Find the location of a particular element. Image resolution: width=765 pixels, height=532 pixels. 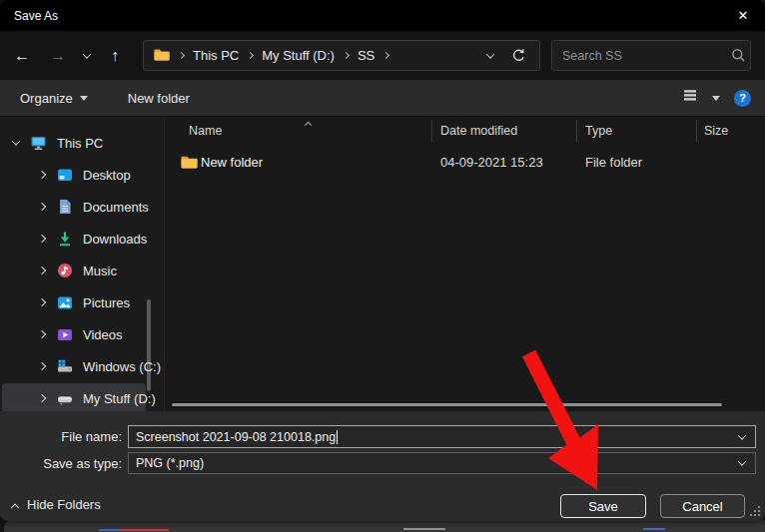

address-bar: This PC My Stuff (D:) SS is located at coordinates (342, 56).